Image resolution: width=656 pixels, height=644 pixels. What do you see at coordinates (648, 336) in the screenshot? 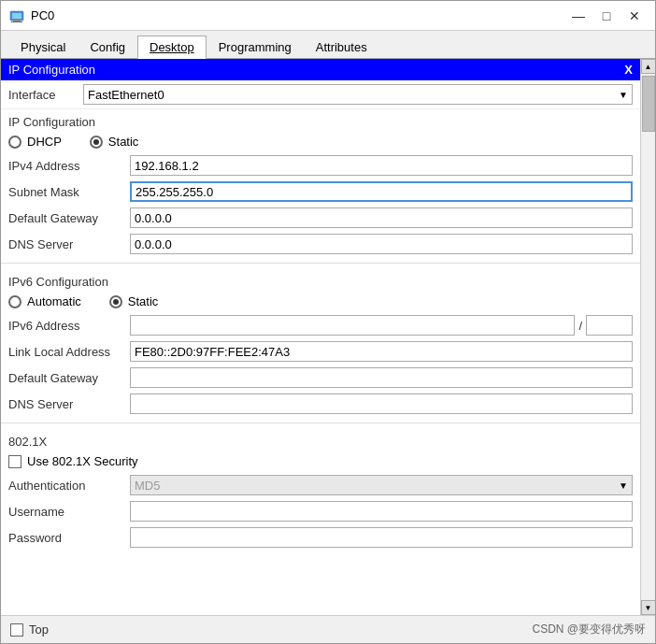
I see `scrollbar: ▲ ▼` at bounding box center [648, 336].